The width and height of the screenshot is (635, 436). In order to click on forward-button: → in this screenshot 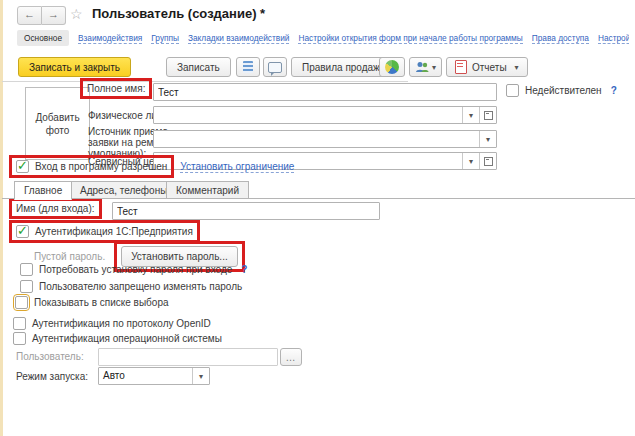, I will do `click(54, 16)`.